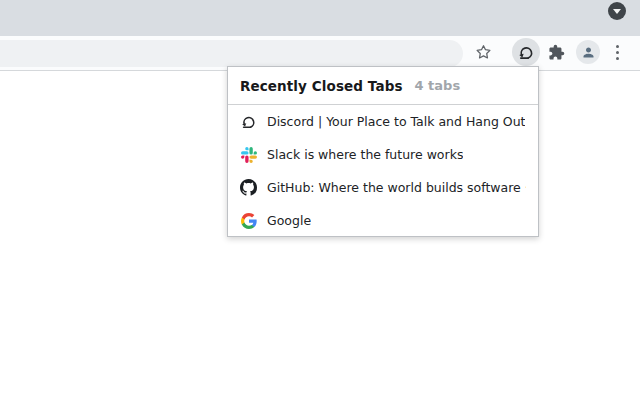 The image size is (640, 400). I want to click on closed-tab-item-google: Google, so click(383, 220).